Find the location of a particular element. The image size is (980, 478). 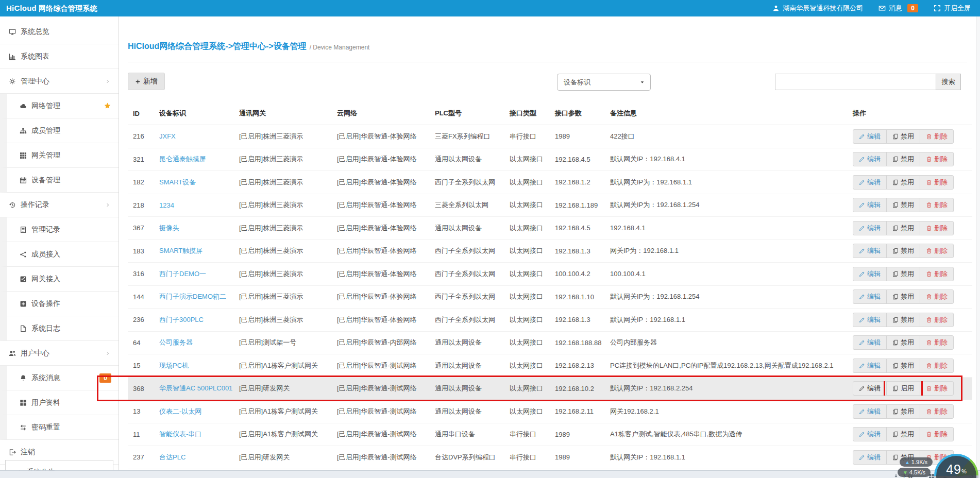

sidebar-item-member-management: 成员管理 is located at coordinates (59, 131).